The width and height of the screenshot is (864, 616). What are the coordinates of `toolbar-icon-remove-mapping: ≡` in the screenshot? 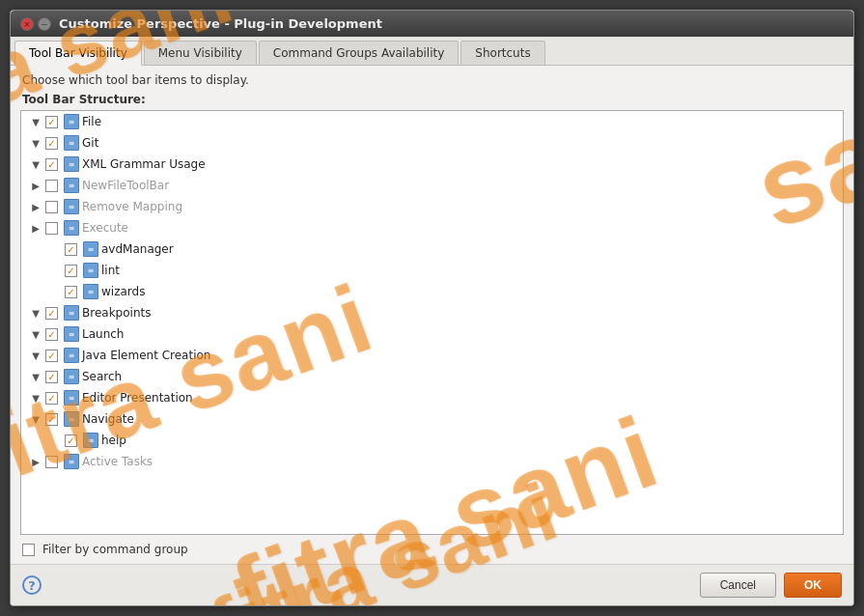 It's located at (71, 207).